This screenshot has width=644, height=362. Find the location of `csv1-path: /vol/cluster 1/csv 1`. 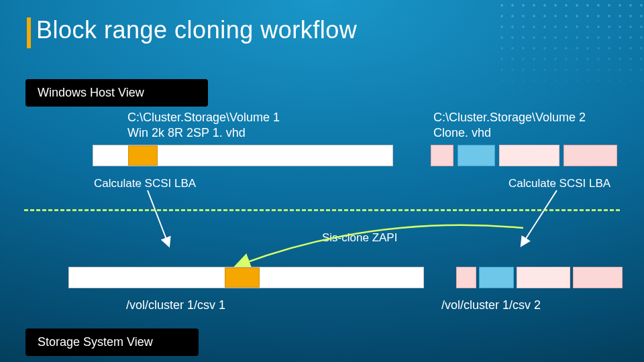

csv1-path: /vol/cluster 1/csv 1 is located at coordinates (176, 306).